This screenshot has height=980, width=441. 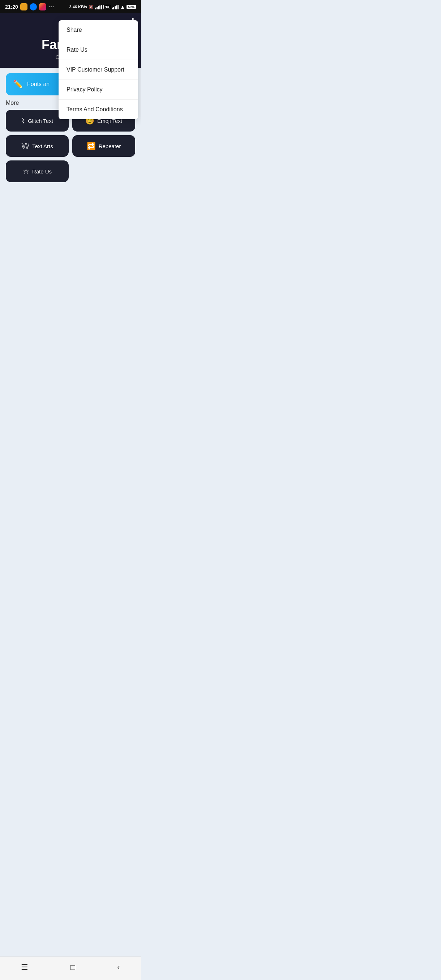 I want to click on dropdown-rate-us: Rate Us, so click(x=98, y=50).